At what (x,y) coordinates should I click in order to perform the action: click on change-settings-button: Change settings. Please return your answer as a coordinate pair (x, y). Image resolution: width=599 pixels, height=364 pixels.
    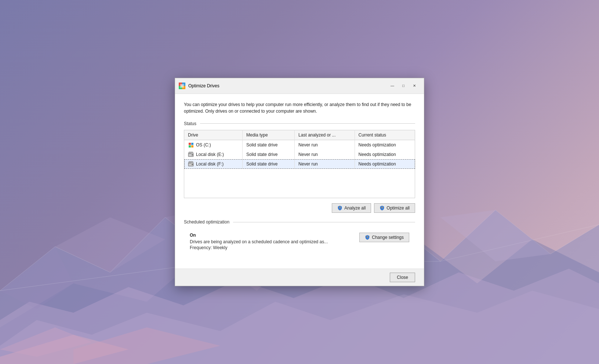
    Looking at the image, I should click on (384, 237).